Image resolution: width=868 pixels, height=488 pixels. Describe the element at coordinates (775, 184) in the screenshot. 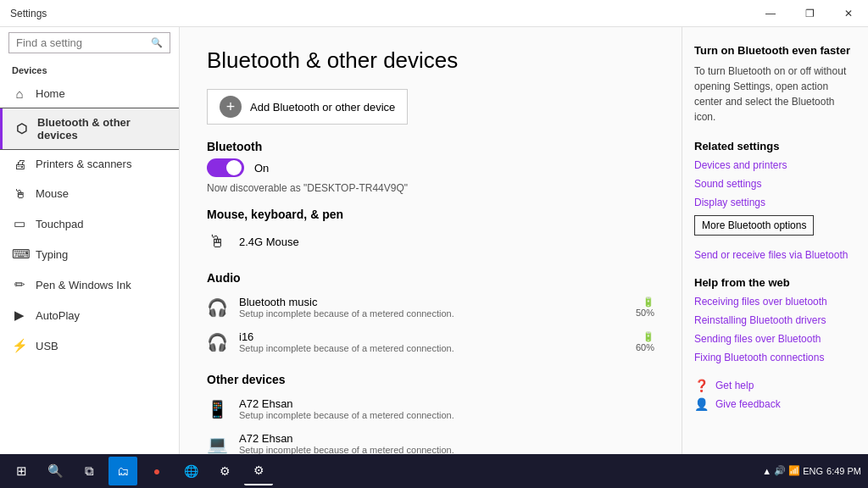

I see `link-sound: Sound settings` at that location.